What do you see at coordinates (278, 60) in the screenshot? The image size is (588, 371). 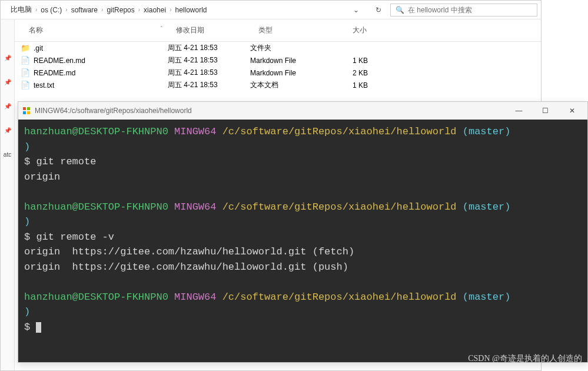 I see `file-row: 📄README.en.md周五 4-21 18:53Markdown File1…` at bounding box center [278, 60].